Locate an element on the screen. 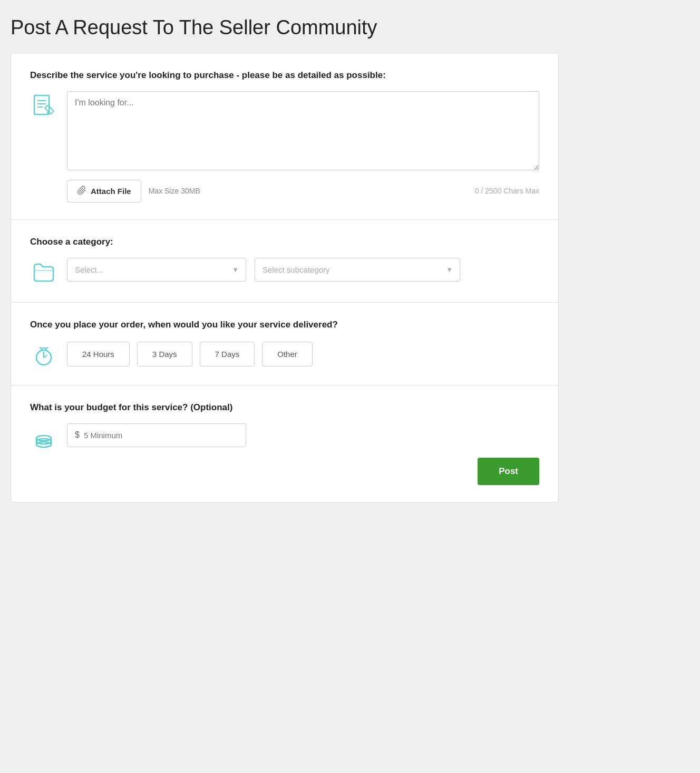  category-section: Choose a category: Select... ▼ is located at coordinates (285, 262).